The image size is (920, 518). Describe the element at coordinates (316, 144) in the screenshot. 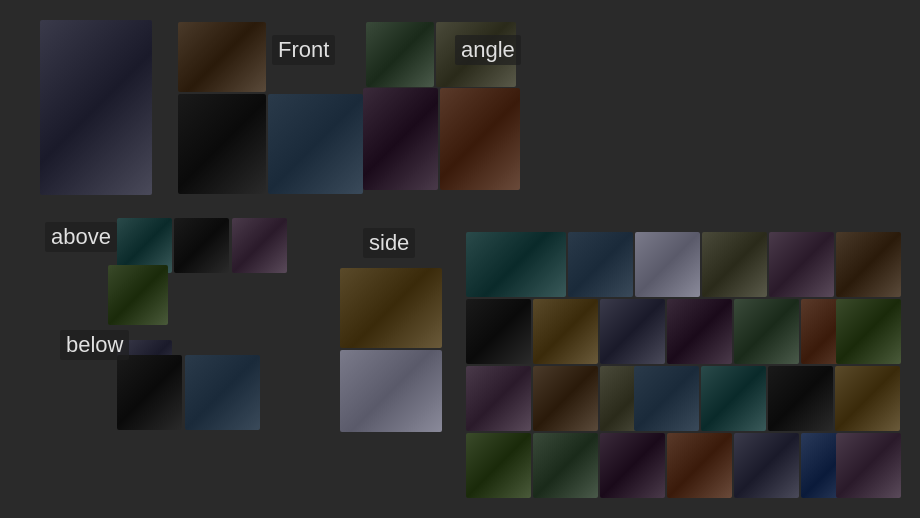

I see `front-suit-portrait` at that location.